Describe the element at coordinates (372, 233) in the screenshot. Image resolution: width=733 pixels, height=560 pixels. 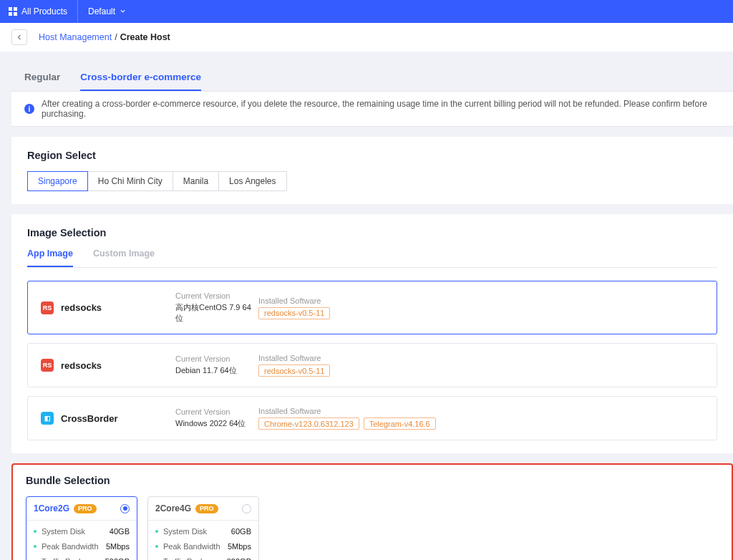
I see `image-selection-title: Image Selection` at that location.